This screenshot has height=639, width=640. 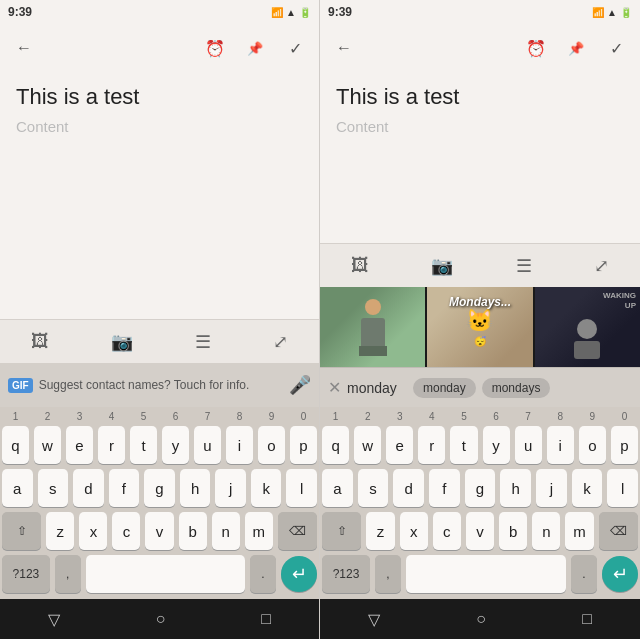 I want to click on right-key-c: c, so click(x=447, y=531).